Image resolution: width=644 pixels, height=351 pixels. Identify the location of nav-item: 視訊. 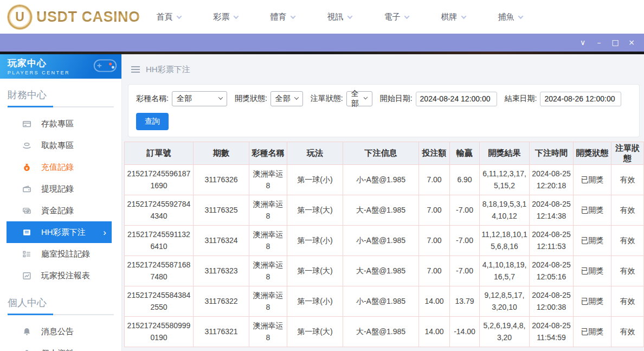
(356, 17).